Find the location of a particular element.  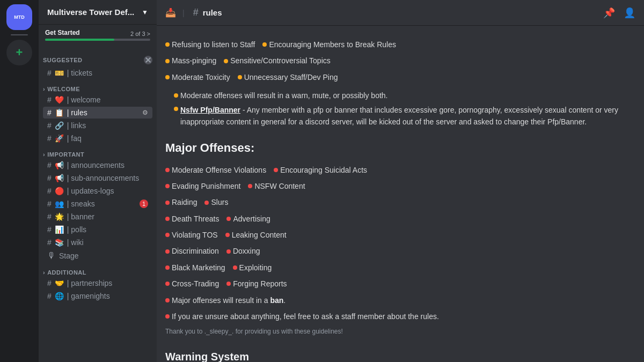

major-row1: Moderate Offense Violations Encouraging … is located at coordinates (396, 170).